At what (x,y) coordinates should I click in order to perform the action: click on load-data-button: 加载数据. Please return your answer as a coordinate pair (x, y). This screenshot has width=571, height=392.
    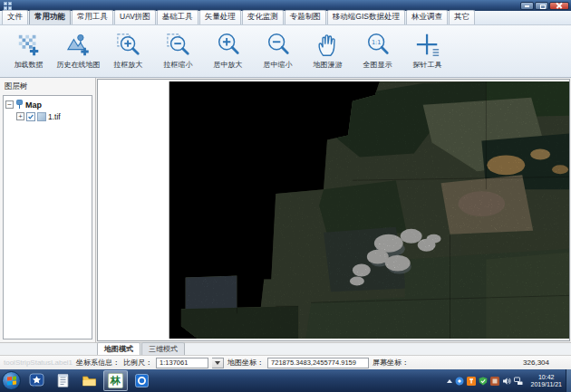
    Looking at the image, I should click on (29, 52).